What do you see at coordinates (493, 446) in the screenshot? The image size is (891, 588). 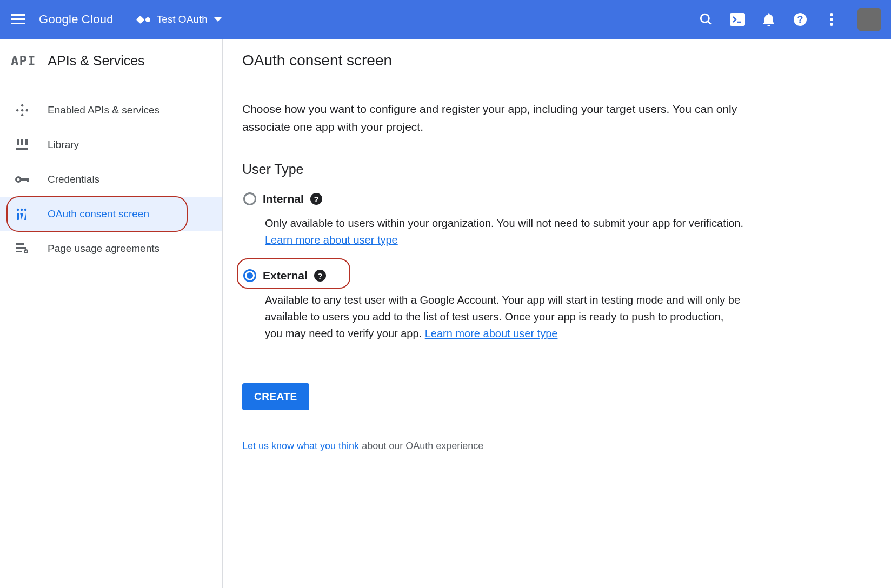 I see `feedback-line: Let us know what you think about our OAu…` at bounding box center [493, 446].